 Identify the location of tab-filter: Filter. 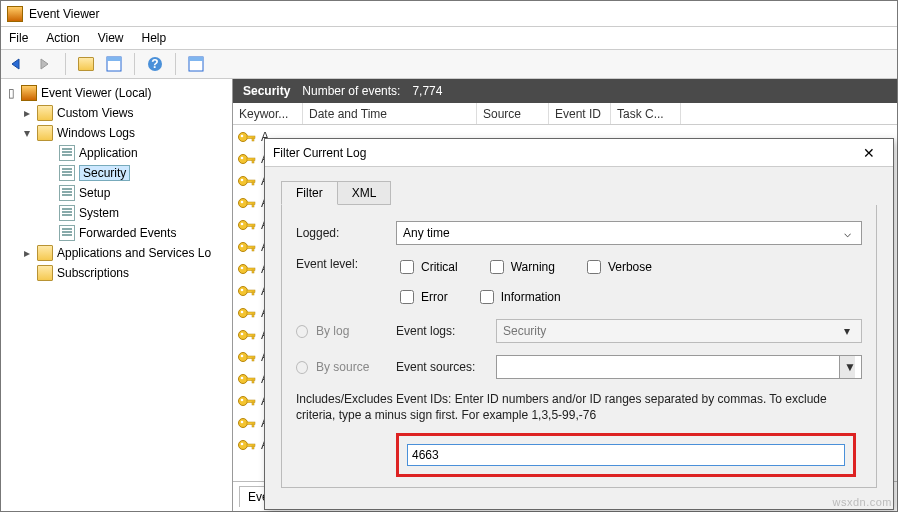
(310, 193).